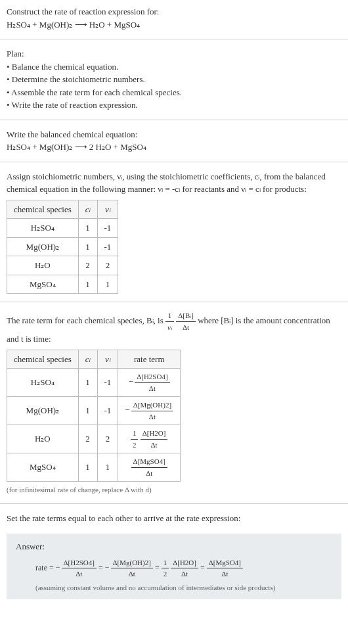  I want to click on rate-equation: rate = −Δ[H2SO4]Δt = −Δ[Mg(OH)2]Δt = 12 …, so click(174, 568).